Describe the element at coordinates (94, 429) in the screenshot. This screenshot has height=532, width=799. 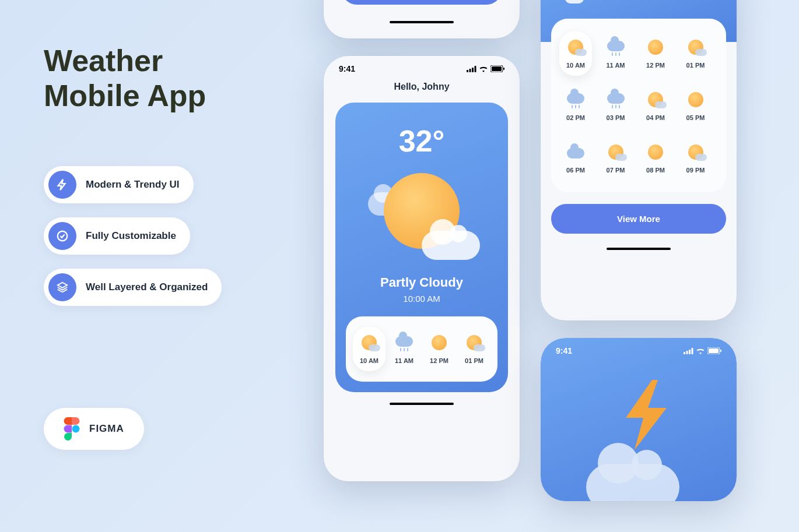
I see `figma-badge: FIGMA` at that location.